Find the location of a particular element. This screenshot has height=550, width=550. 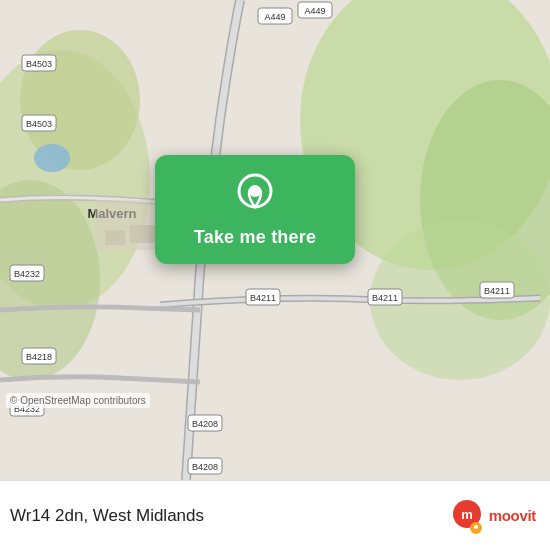

location-label: Wr14 2dn, West Midlands is located at coordinates (107, 516).